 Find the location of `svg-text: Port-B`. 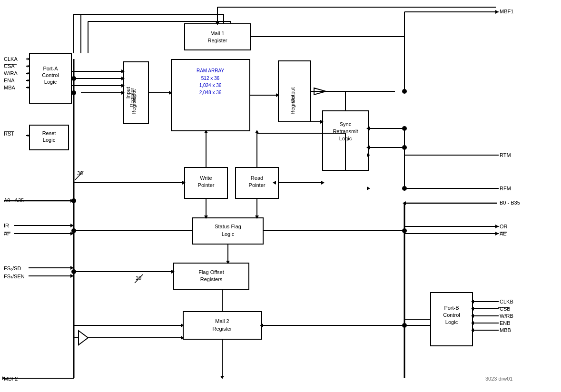

svg-text: Port-B is located at coordinates (451, 308).